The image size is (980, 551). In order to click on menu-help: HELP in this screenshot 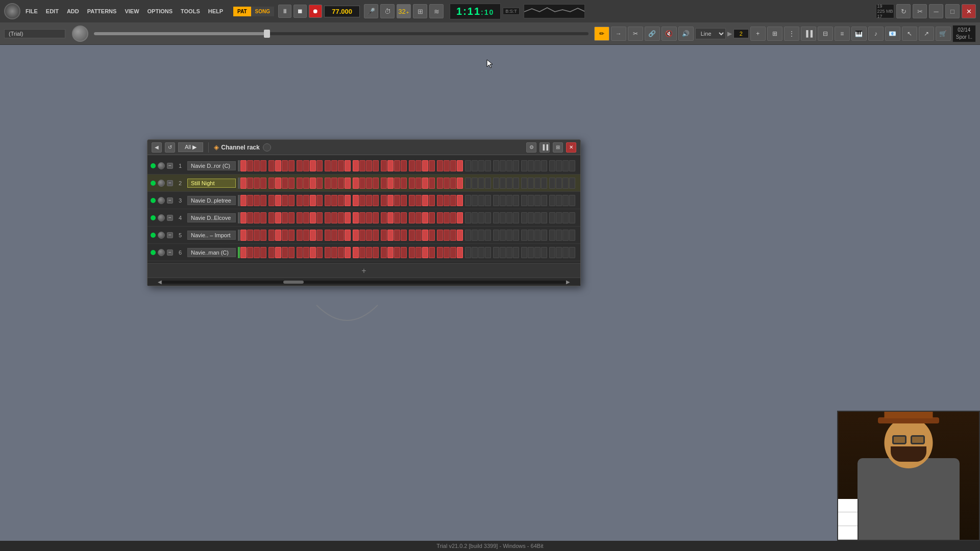, I will do `click(215, 11)`.